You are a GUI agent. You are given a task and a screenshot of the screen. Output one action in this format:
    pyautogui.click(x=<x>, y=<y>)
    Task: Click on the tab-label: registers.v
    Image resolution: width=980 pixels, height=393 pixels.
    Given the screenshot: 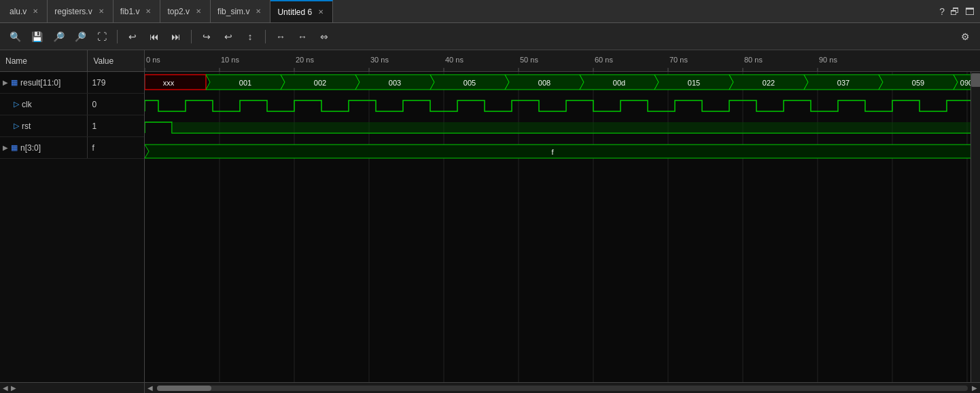 What is the action you would take?
    pyautogui.click(x=73, y=12)
    